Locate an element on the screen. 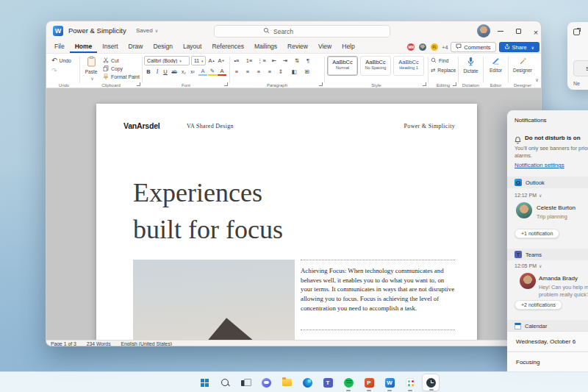 This screenshot has height=392, width=588. collapse-ribbon-icon: ∨ is located at coordinates (537, 80).